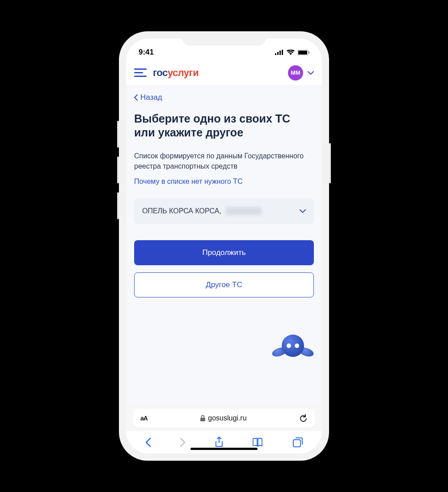  What do you see at coordinates (176, 73) in the screenshot?
I see `logo: госуслуги` at bounding box center [176, 73].